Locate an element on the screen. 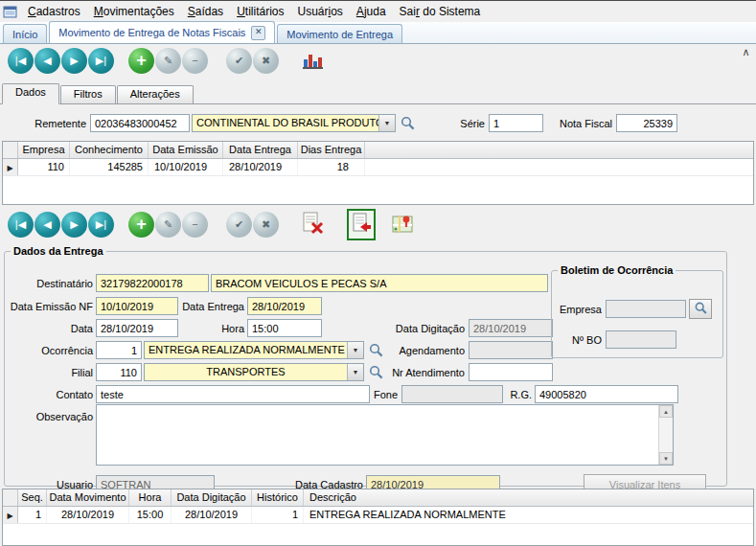 This screenshot has height=546, width=756. detail-delete-record-button: − is located at coordinates (195, 224).